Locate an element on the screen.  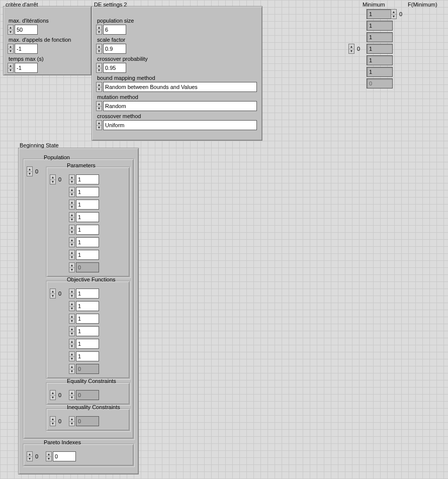
spinner-param-4: ▲▼ is located at coordinates (72, 230).